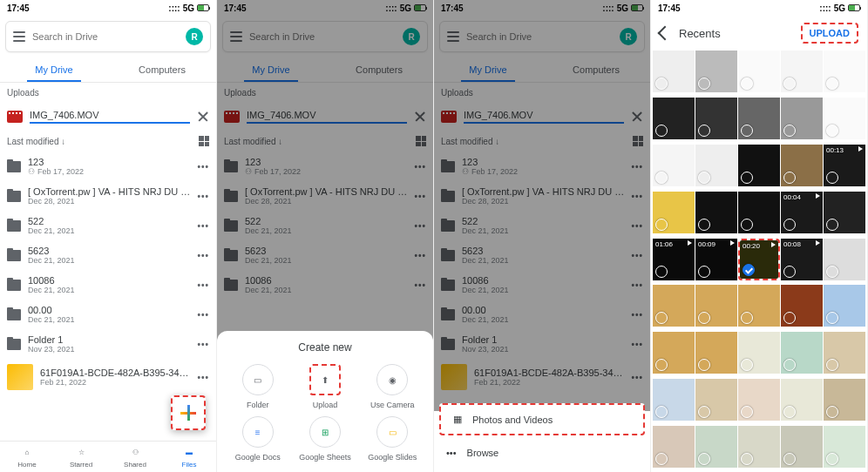  Describe the element at coordinates (324, 439) in the screenshot. I see `sheet-item-sheets: ⊞Google Sheets` at that location.